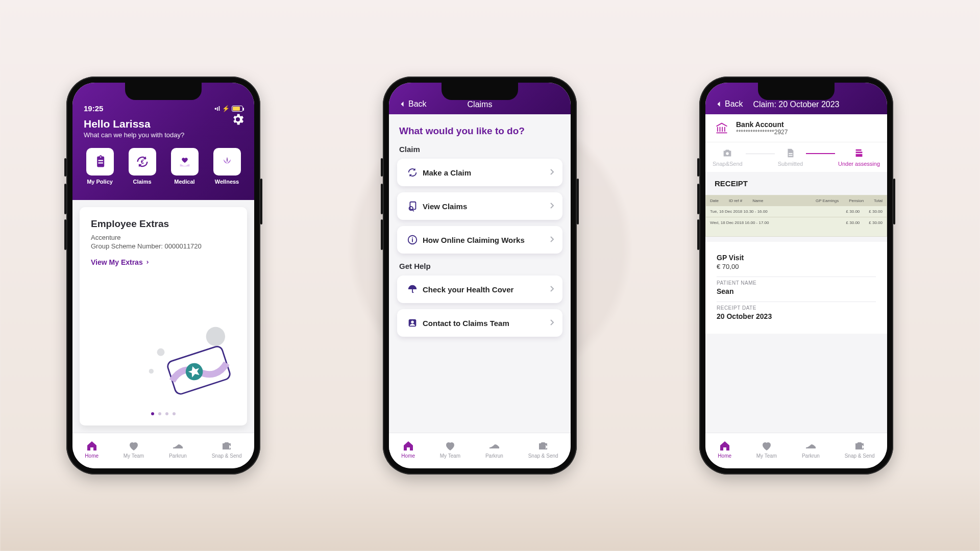  I want to click on home-header: 19:25 •ıl ⚡ Hello Larissa What can we he…, so click(163, 141).